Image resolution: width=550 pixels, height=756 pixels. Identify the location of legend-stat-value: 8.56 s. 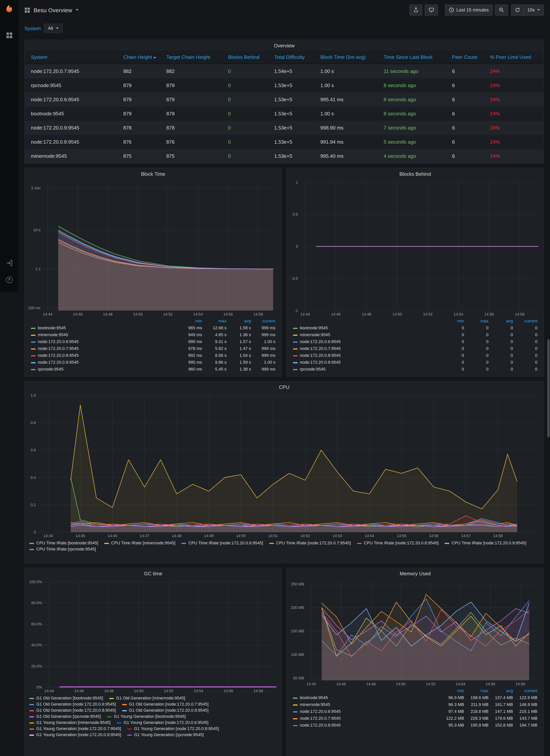
(217, 355).